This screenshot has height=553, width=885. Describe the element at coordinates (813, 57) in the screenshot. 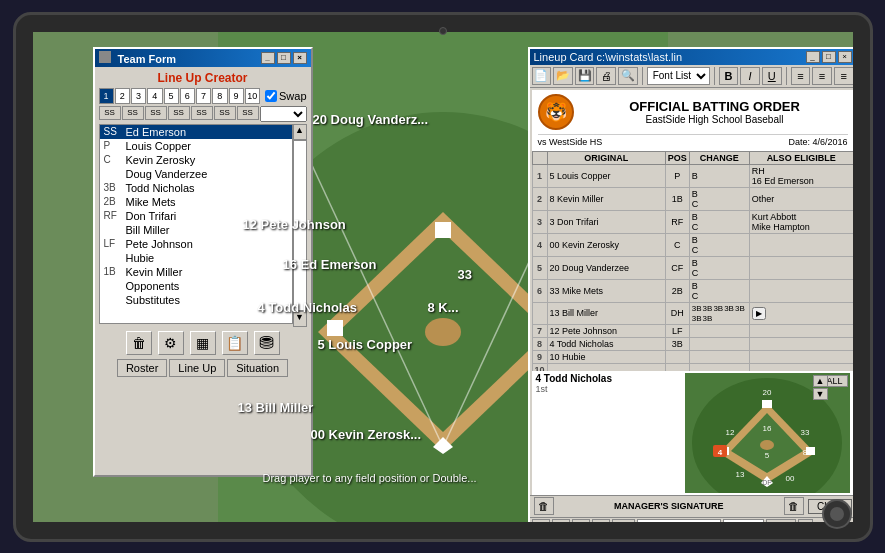

I see `lc-minimize-btn: _` at that location.